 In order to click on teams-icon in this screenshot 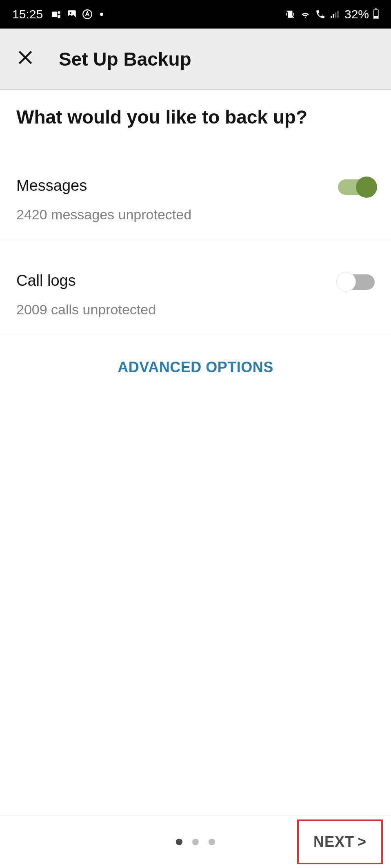, I will do `click(56, 14)`.